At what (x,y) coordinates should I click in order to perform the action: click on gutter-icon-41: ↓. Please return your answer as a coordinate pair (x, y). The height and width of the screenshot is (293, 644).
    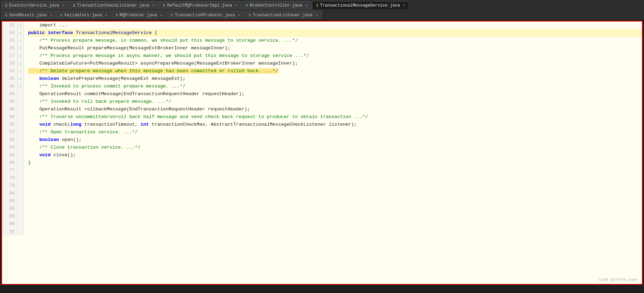
    Looking at the image, I should click on (21, 41).